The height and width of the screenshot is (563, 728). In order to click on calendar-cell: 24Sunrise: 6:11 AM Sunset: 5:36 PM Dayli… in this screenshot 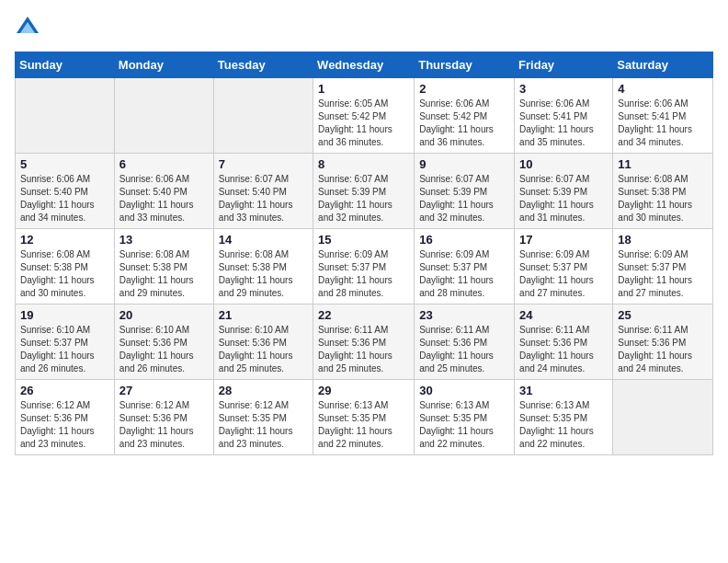, I will do `click(564, 342)`.